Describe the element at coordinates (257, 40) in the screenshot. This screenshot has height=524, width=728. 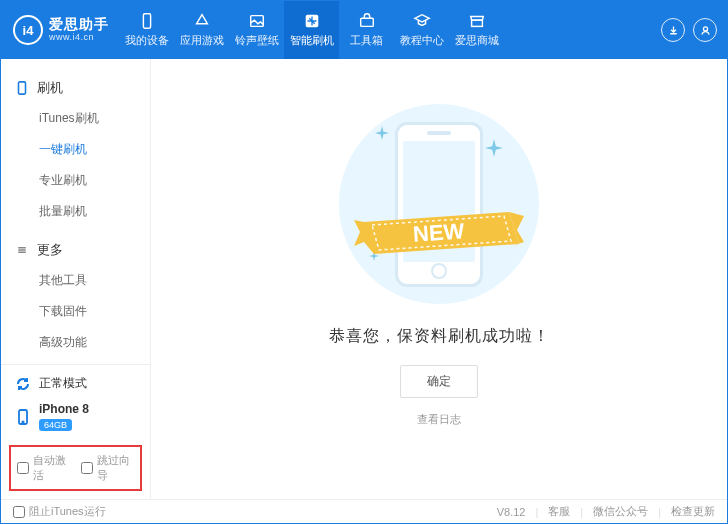
I see `tab-label: 铃声壁纸` at that location.